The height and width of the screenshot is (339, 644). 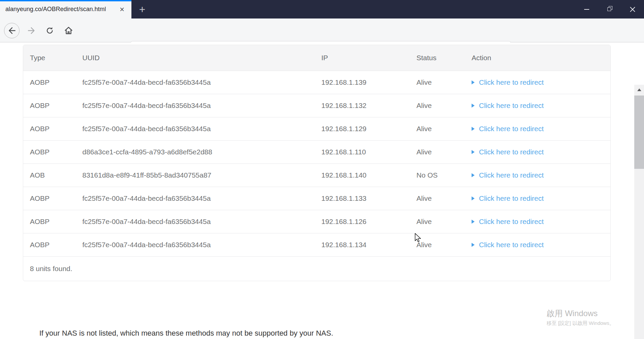 I want to click on reload-icon, so click(x=50, y=31).